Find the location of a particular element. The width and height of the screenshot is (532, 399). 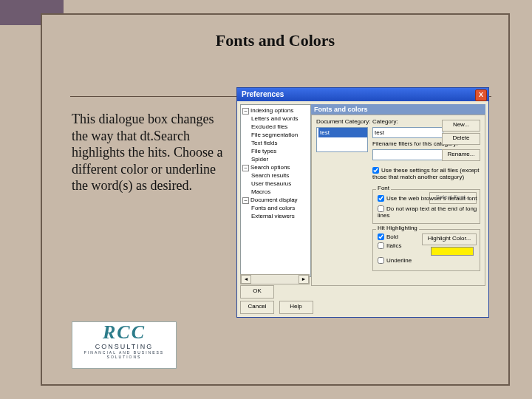

dialog-button-row: OK Cancel Help is located at coordinates (278, 300).